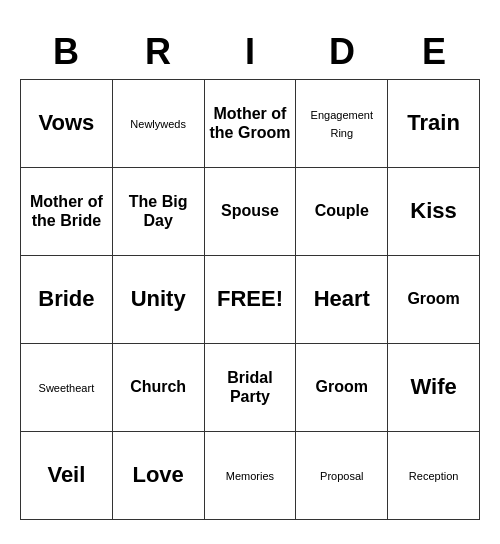 The width and height of the screenshot is (500, 544). What do you see at coordinates (434, 299) in the screenshot?
I see `cell-r3c5: Groom` at bounding box center [434, 299].